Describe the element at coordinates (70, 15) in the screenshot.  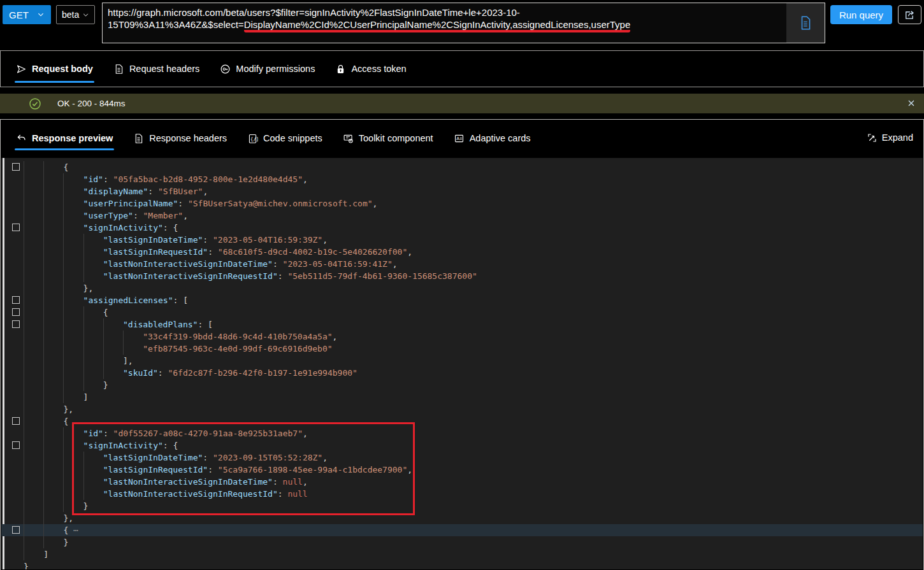
I see `api-version-value: beta` at that location.